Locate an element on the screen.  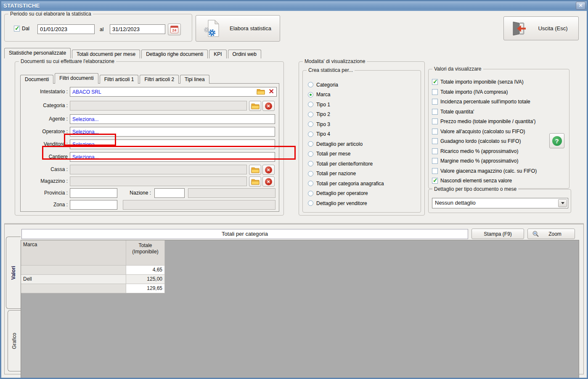
radio-option: Tipo 1 is located at coordinates (363, 104).